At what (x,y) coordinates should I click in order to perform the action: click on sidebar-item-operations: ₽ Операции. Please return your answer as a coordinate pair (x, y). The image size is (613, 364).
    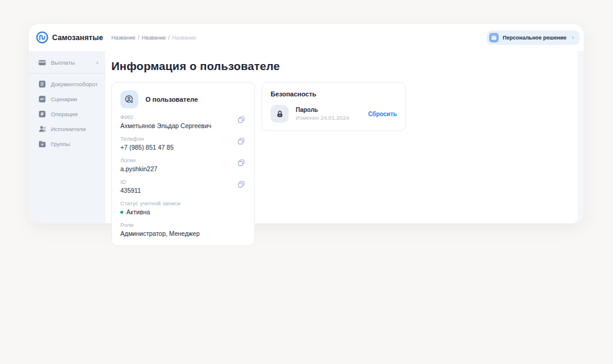
    Looking at the image, I should click on (67, 114).